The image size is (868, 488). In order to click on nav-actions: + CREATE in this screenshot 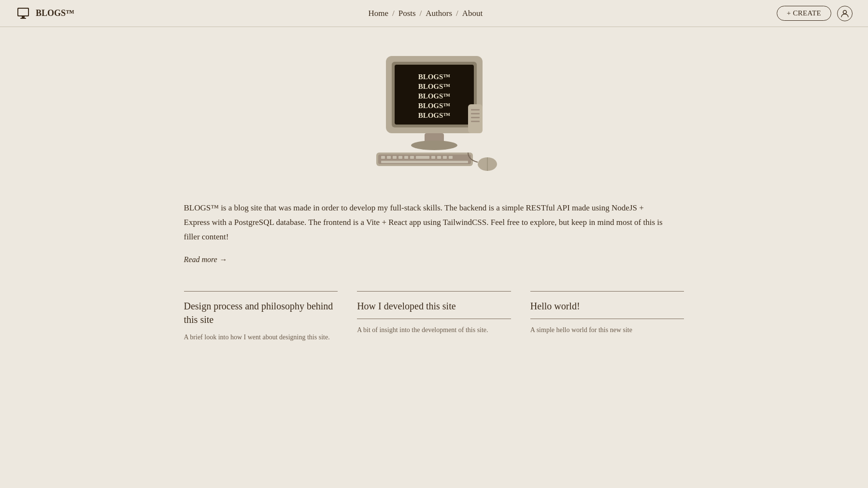, I will do `click(814, 14)`.